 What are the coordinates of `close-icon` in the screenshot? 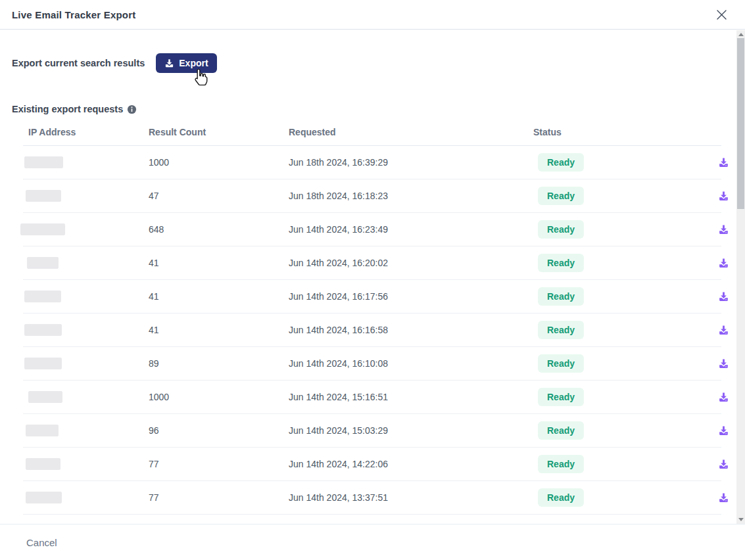 It's located at (722, 14).